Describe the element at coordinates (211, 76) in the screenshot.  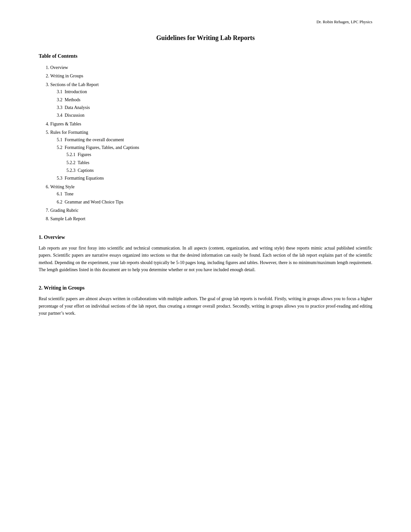
I see `toc-item-2: Writing in Groups` at that location.